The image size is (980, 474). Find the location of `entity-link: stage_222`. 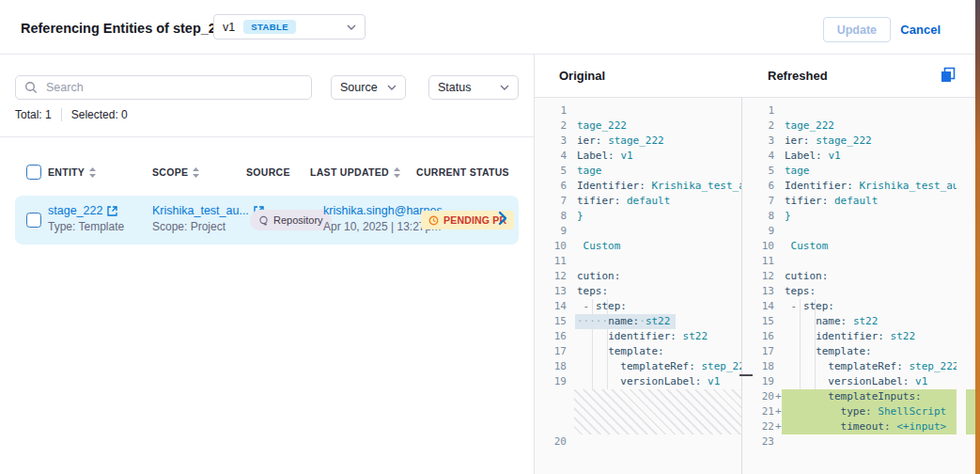

entity-link: stage_222 is located at coordinates (75, 211).